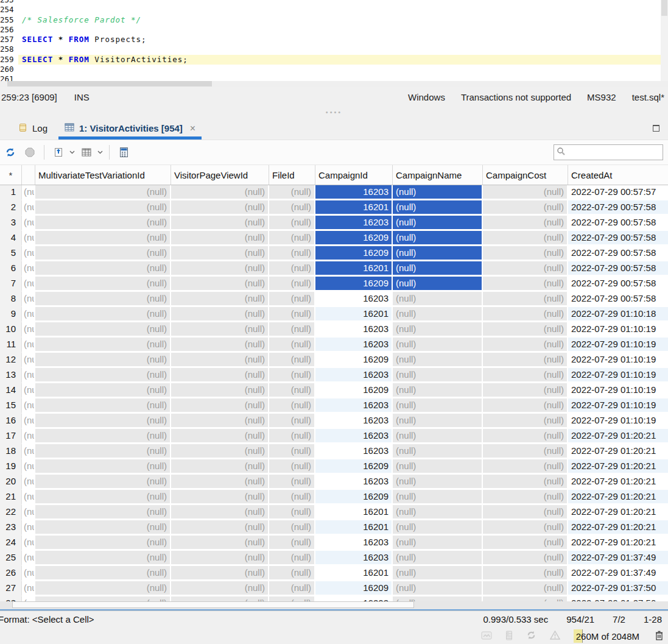 Image resolution: width=668 pixels, height=644 pixels. Describe the element at coordinates (130, 128) in the screenshot. I see `tab-visitoractivities: 1: VisitorActivities [954] ×` at that location.